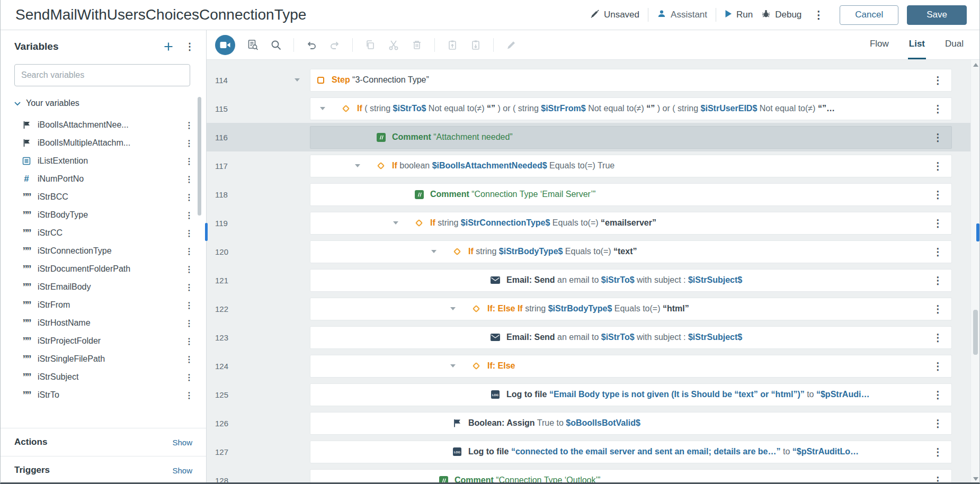 This screenshot has height=484, width=980. What do you see at coordinates (102, 75) in the screenshot?
I see `search-variables-input` at bounding box center [102, 75].